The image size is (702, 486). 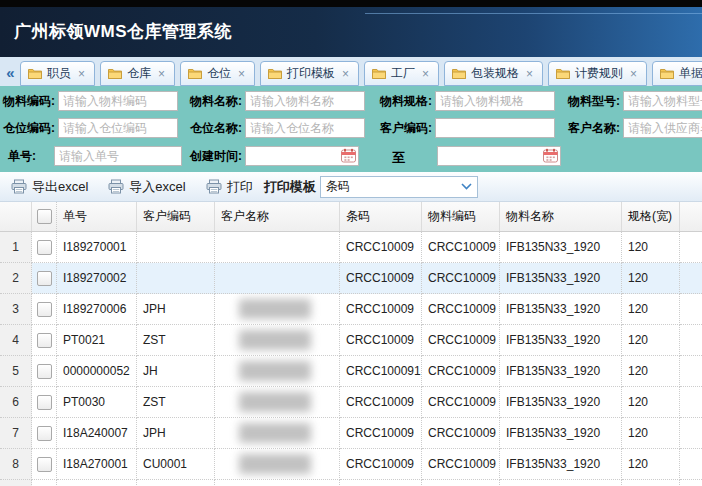 I want to click on col-header-barcode: 条码, so click(x=381, y=216).